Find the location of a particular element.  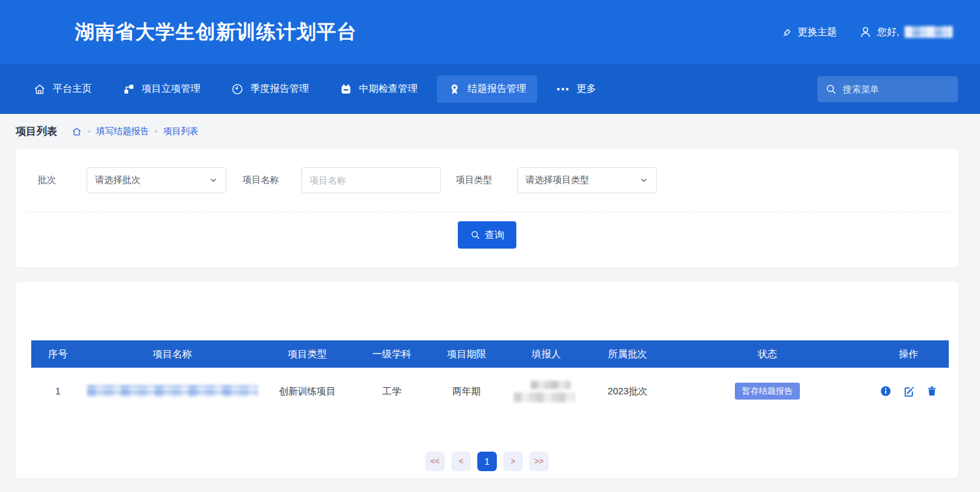

nav-label: 更多 is located at coordinates (587, 89).